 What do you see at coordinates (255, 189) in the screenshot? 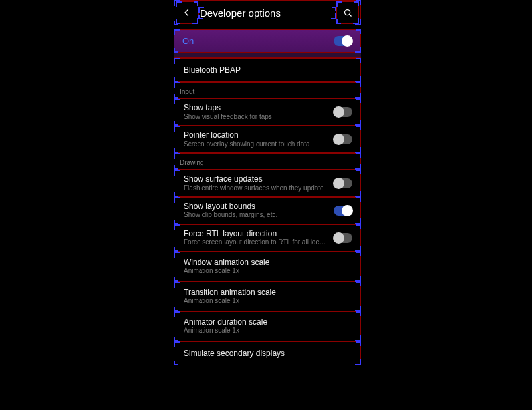
I see `pref-subtitle: Flash entire window surfaces when they u…` at bounding box center [255, 189].